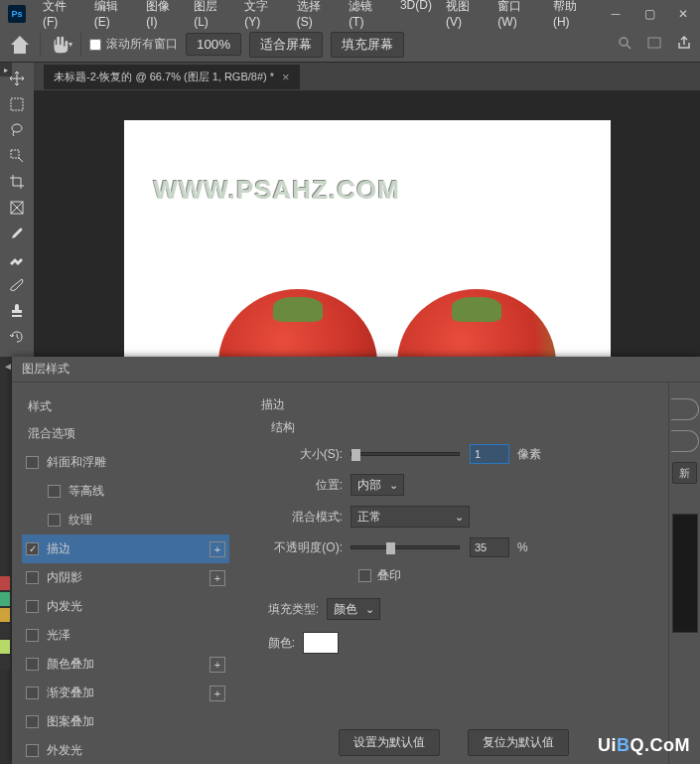 This screenshot has height=764, width=700. Describe the element at coordinates (685, 473) in the screenshot. I see `new-style-button: 新` at that location.